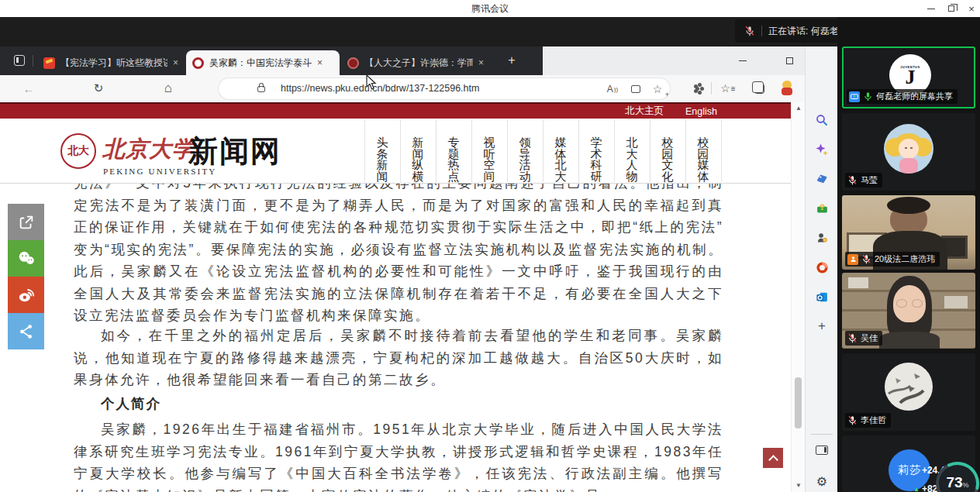 This screenshot has height=492, width=980. Describe the element at coordinates (26, 222) in the screenshot. I see `share-export-button` at that location.